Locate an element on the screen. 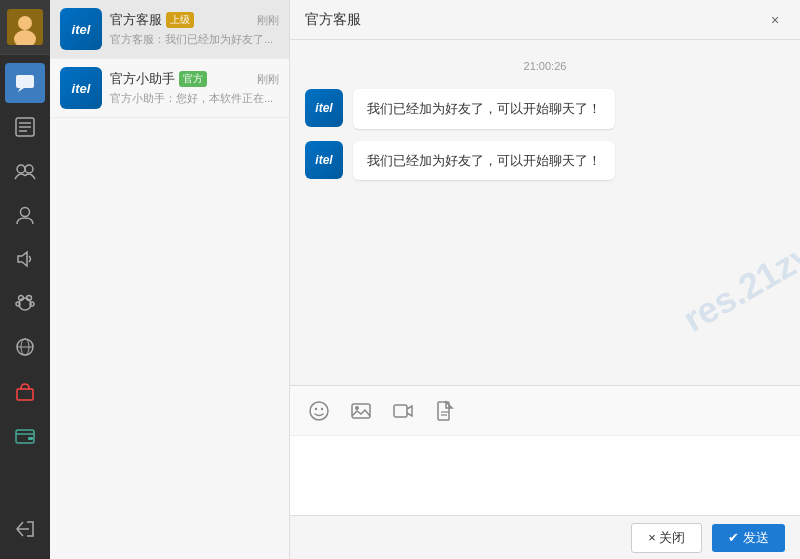 This screenshot has height=559, width=800. sidebar-icon-profile is located at coordinates (25, 215).